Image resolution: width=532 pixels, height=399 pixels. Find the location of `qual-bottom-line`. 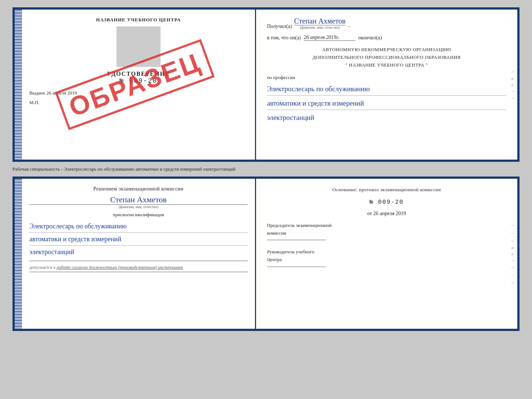

qual-bottom-line is located at coordinates (139, 261).